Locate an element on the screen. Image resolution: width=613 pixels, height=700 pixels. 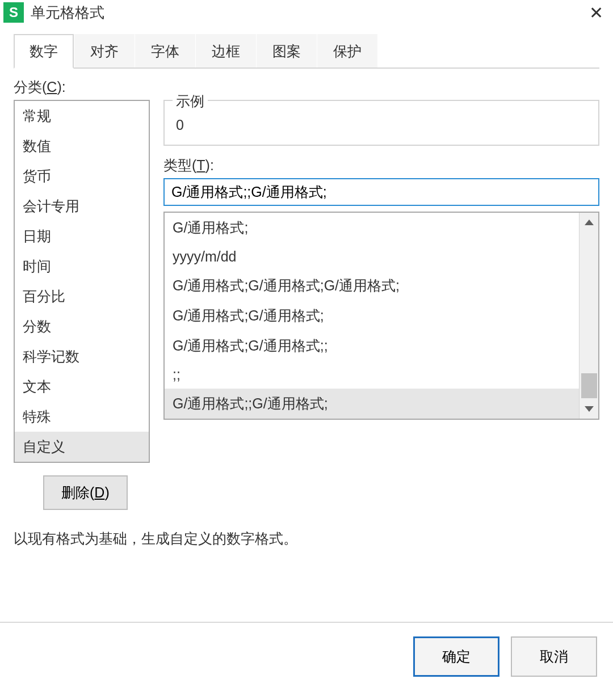
window-title: 单元格格式 is located at coordinates (308, 12).